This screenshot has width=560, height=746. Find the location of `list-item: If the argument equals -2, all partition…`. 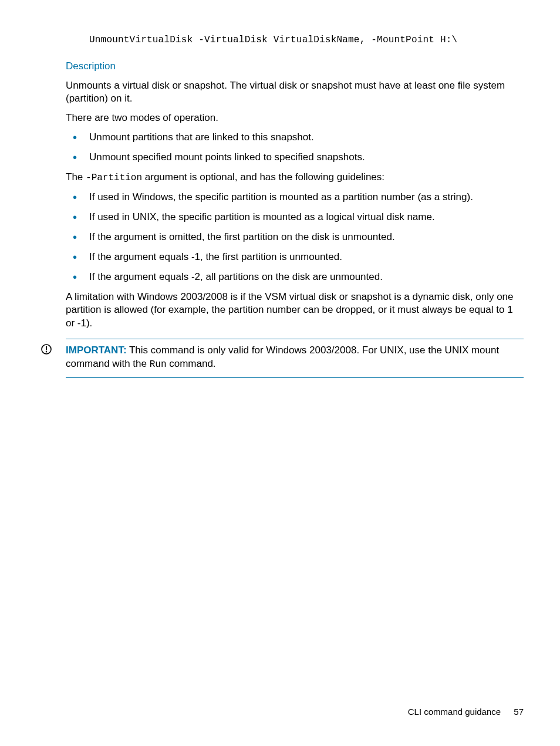

list-item: If the argument equals -2, all partition… is located at coordinates (295, 277).